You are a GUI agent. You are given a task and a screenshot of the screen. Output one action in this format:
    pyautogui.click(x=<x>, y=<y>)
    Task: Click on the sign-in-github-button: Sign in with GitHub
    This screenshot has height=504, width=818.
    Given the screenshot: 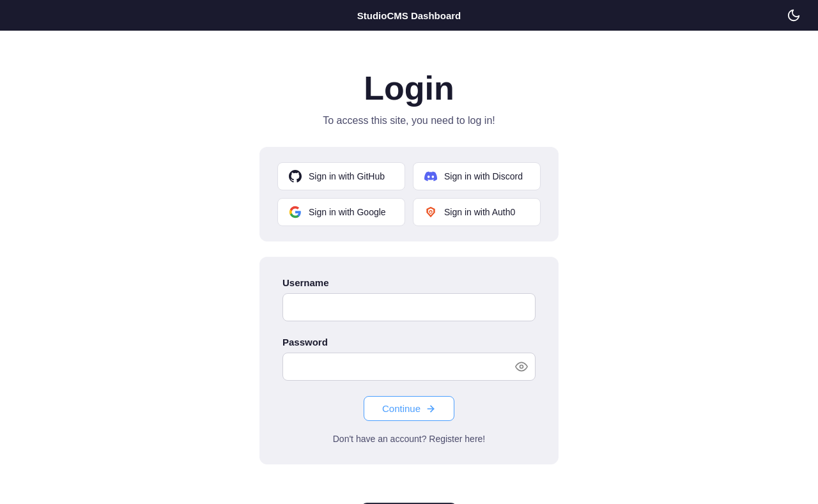 What is the action you would take?
    pyautogui.click(x=341, y=176)
    